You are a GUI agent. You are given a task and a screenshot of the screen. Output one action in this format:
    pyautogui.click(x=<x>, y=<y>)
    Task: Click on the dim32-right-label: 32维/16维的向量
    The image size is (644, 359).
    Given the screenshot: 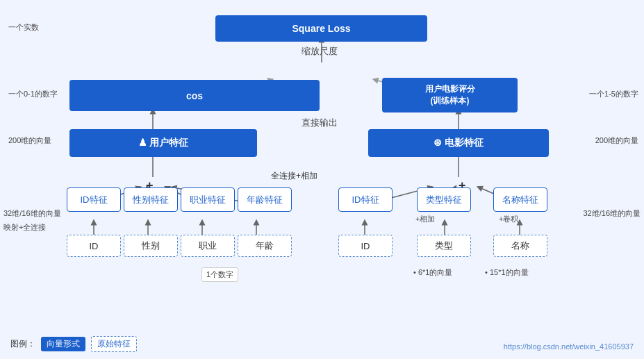 What is the action you would take?
    pyautogui.click(x=611, y=214)
    